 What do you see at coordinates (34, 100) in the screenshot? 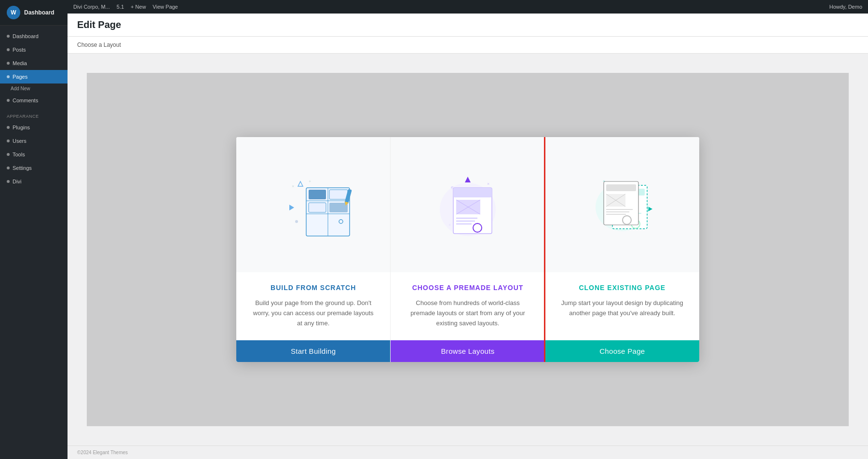
I see `sidebar-item-comments: Comments` at bounding box center [34, 100].